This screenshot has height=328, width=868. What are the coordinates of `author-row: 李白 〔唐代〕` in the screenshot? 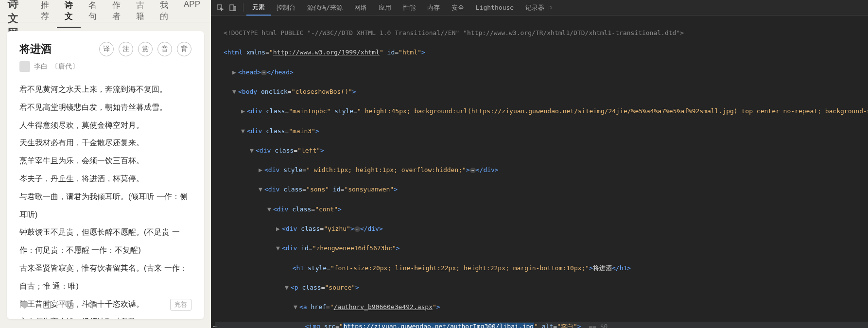 It's located at (105, 67).